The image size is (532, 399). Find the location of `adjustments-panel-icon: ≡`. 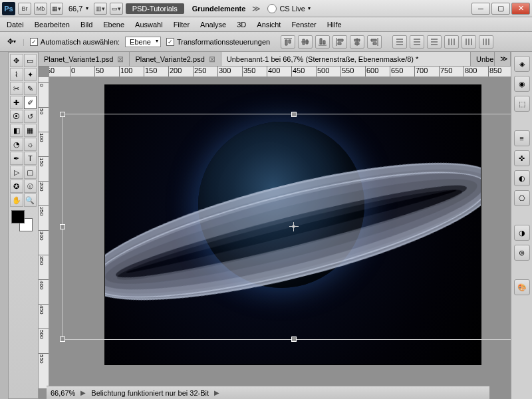

adjustments-panel-icon: ≡ is located at coordinates (522, 138).